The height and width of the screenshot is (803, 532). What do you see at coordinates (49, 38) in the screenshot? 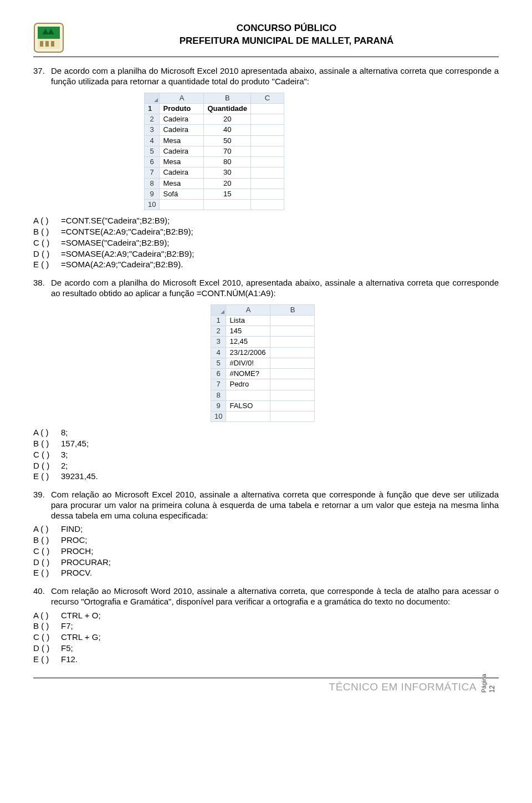
I see `municipality-logo` at bounding box center [49, 38].